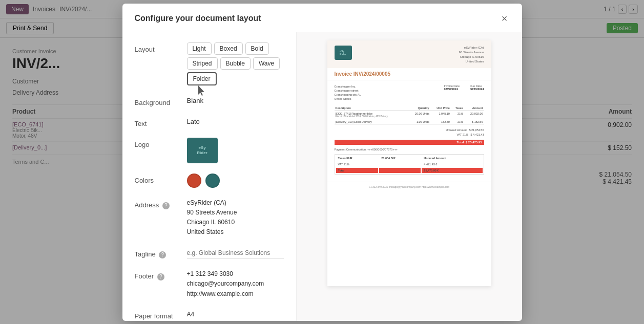  Describe the element at coordinates (409, 186) in the screenshot. I see `inv-footer: +1 312 349 3030 chicago@yourcompany.com …` at that location.